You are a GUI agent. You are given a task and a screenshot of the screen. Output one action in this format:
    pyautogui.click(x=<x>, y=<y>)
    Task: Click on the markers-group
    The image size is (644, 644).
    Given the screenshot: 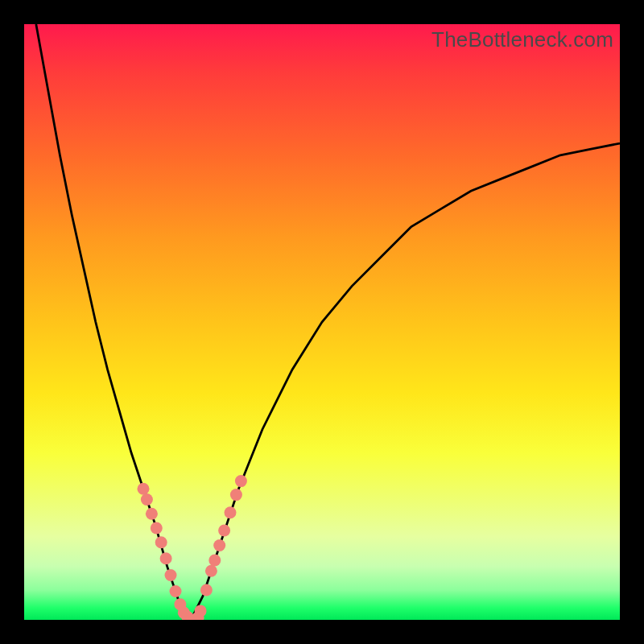 What is the action you would take?
    pyautogui.click(x=192, y=547)
    